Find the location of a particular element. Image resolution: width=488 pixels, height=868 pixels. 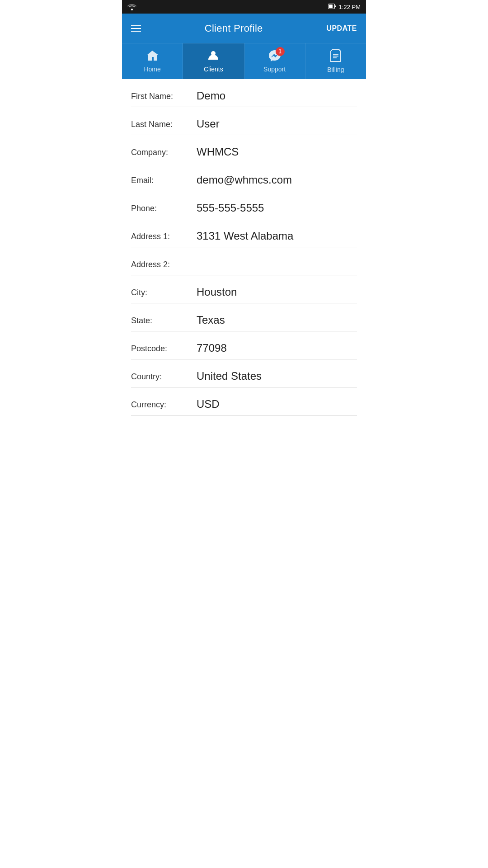

value-postcode: 77098 is located at coordinates (277, 349).